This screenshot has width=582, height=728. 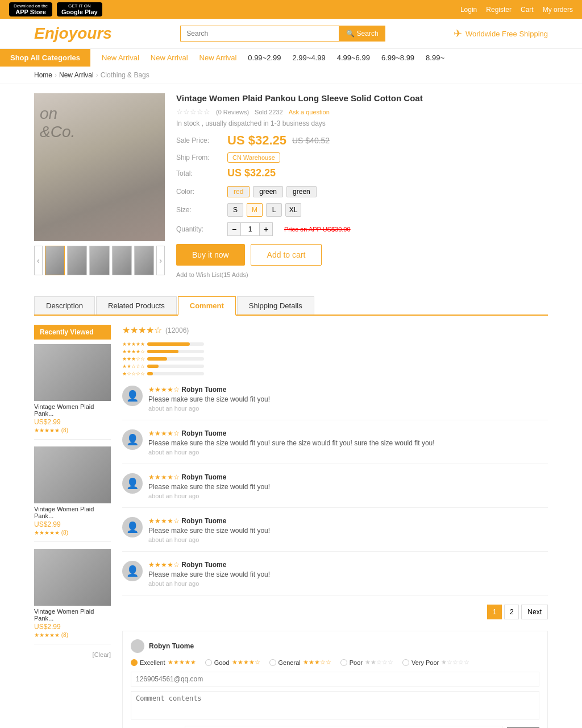 I want to click on action-buttons: Buy it now Add to cart, so click(x=362, y=255).